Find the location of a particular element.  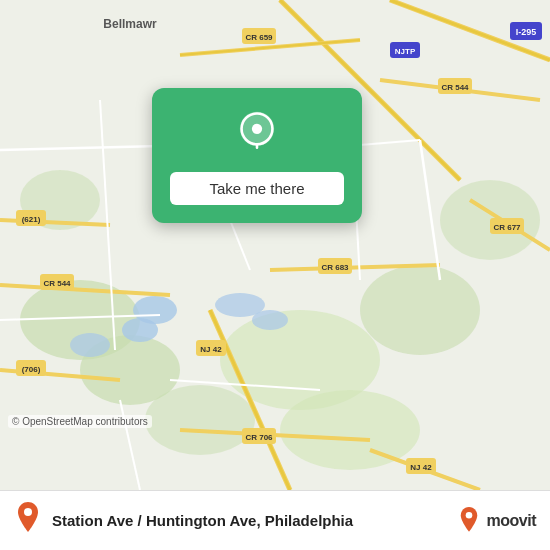

location-pin-icon is located at coordinates (257, 134).